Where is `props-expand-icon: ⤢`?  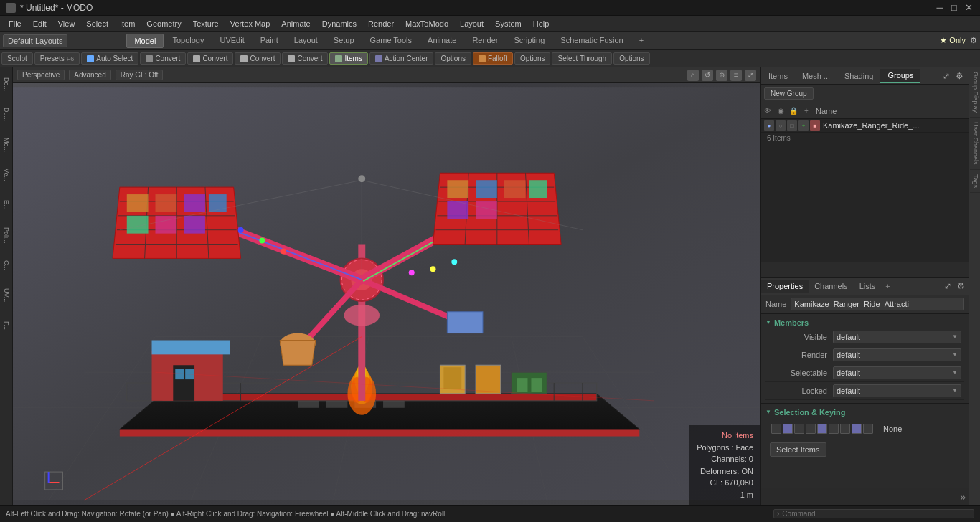 props-expand-icon: ⤢ is located at coordinates (948, 286).